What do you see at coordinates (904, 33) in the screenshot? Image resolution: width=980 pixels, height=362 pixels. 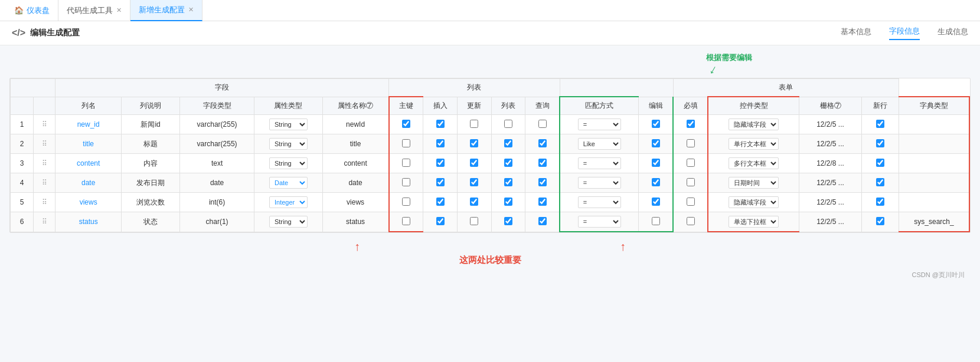 I see `nav-field-info: 字段信息` at bounding box center [904, 33].